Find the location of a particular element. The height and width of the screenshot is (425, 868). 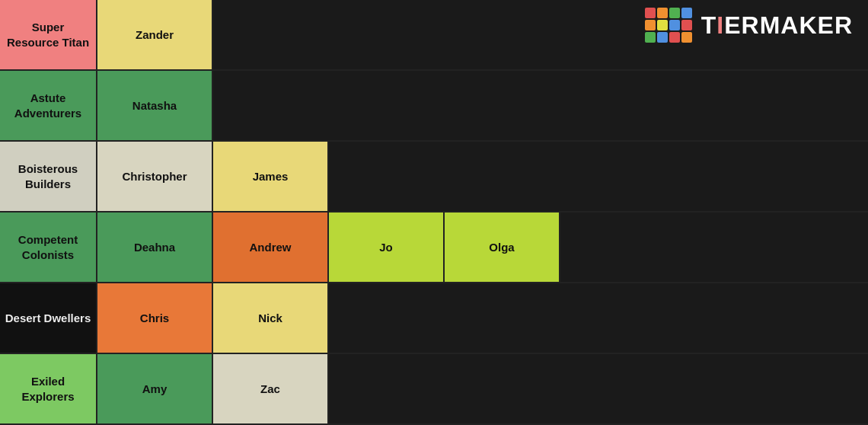

tier-items-astute: Natasha is located at coordinates (482, 105).